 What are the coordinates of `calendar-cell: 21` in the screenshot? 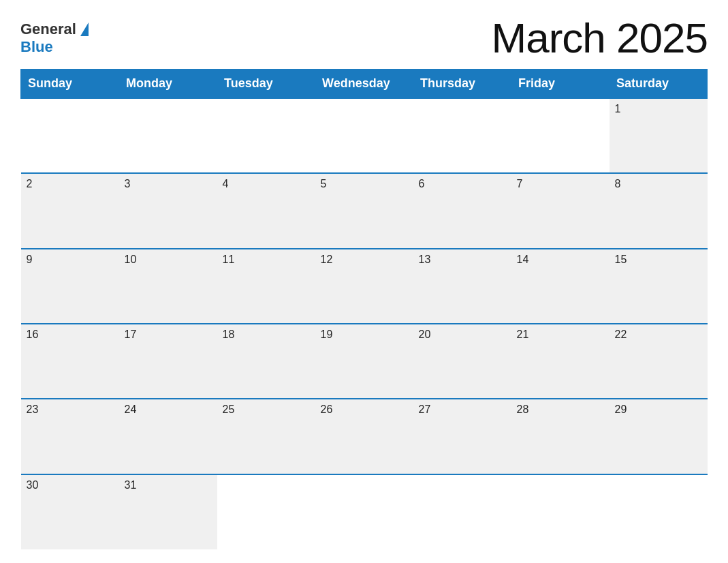 It's located at (560, 361).